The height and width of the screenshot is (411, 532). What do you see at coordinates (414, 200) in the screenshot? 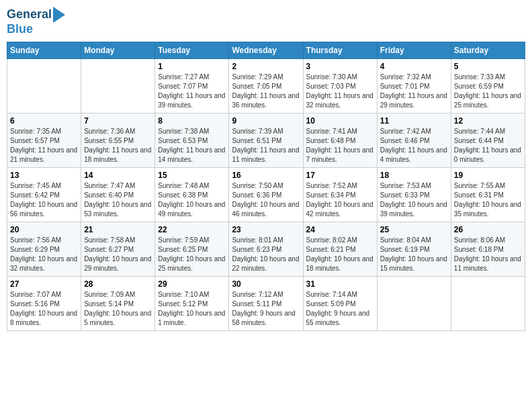
I see `day-info: Sunrise: 7:53 AM Sunset: 6:33 PM Dayligh…` at bounding box center [414, 200].